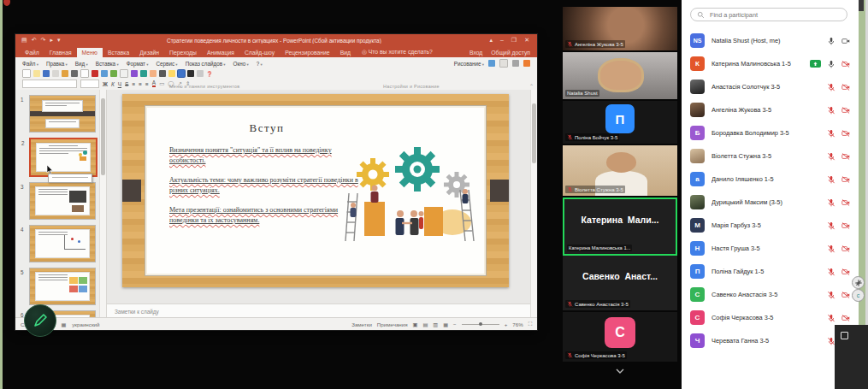 This screenshot has height=389, width=868. What do you see at coordinates (397, 53) in the screenshot?
I see `tell-me-box: ◎ Что вы хотите сделать?` at bounding box center [397, 53].